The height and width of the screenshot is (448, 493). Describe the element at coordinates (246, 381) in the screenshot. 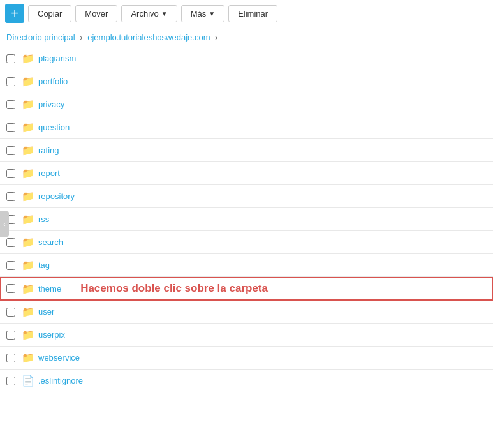

I see `list-item: 📄.eslintignore` at that location.